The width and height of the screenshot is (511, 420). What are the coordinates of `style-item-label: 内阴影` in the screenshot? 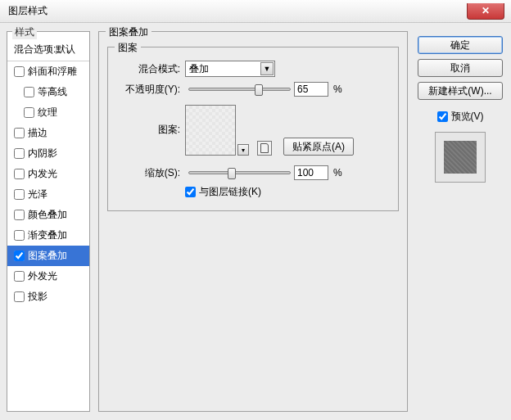 It's located at (43, 154).